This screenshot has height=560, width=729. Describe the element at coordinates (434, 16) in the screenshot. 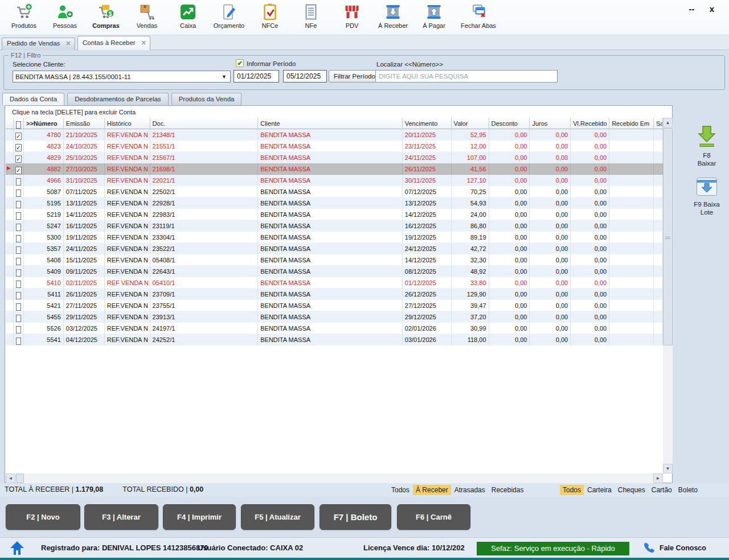

I see `toolbar-item--pagar: Á Pagar` at that location.